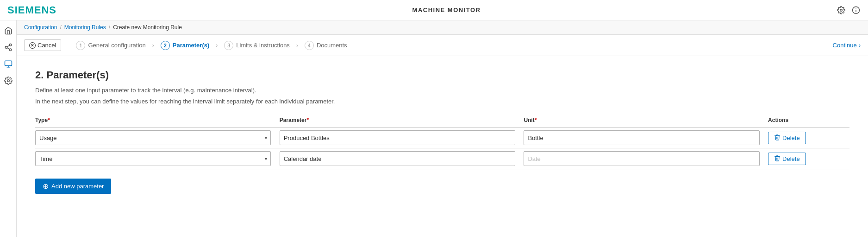 Image resolution: width=868 pixels, height=237 pixels. What do you see at coordinates (263, 45) in the screenshot?
I see `step-3-label: Limits & instructions` at bounding box center [263, 45].